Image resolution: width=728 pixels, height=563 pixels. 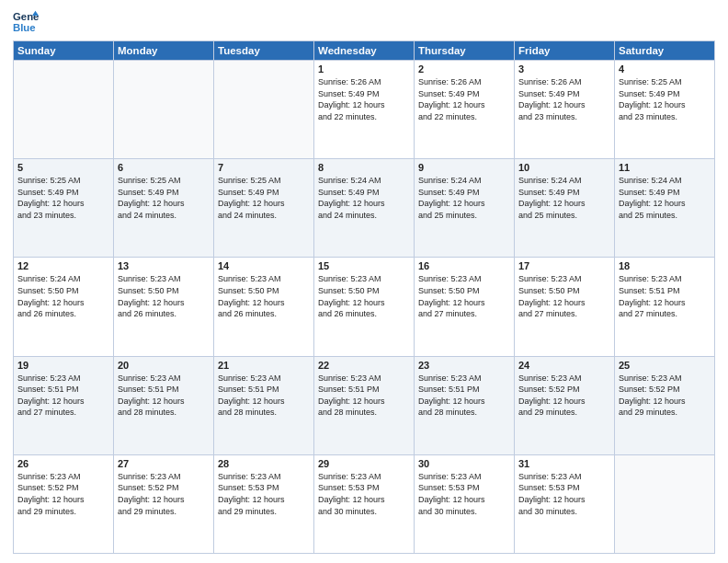 I want to click on calendar-day-17: 17Sunrise: 5:23 AM Sunset: 5:50 PM Dayli…, so click(x=564, y=307).